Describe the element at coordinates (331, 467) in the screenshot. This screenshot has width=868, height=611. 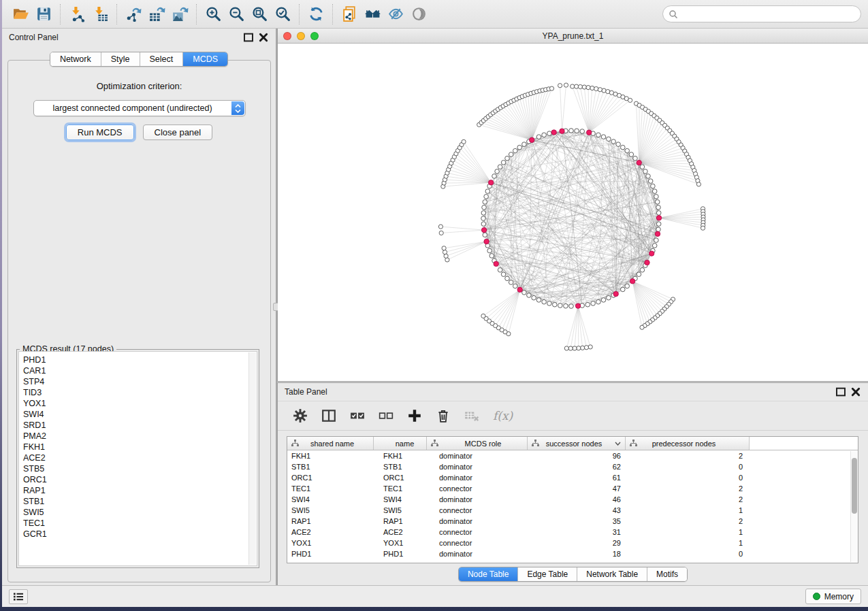
I see `cell-shared_name: STB1` at that location.